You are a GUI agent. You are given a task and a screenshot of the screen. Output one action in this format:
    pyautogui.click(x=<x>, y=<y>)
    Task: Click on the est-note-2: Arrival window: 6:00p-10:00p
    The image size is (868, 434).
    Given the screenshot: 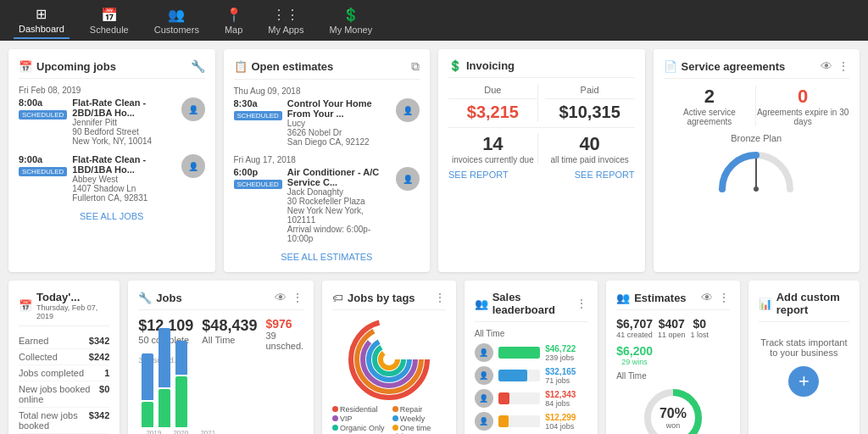 What is the action you would take?
    pyautogui.click(x=339, y=234)
    